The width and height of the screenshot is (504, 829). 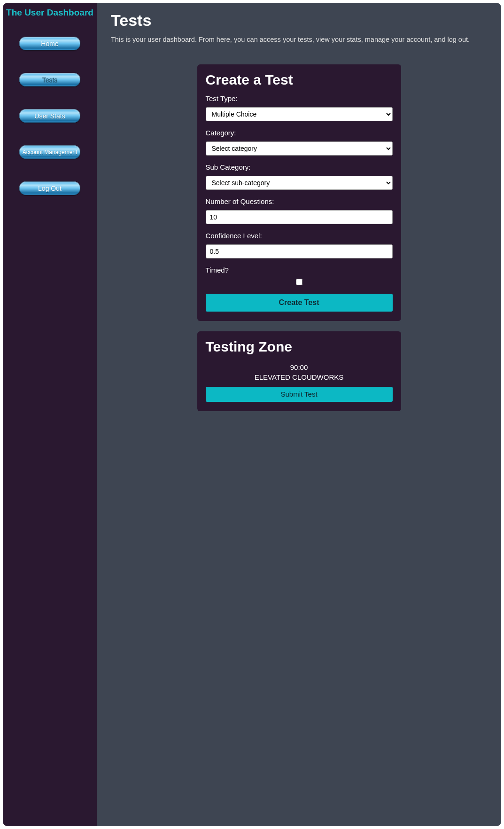 I want to click on nav-list: Home Tests User Stats Account Management…, so click(x=50, y=109).